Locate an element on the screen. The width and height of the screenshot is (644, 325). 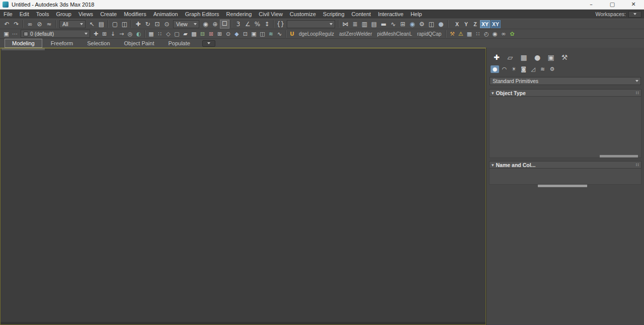
tool-hammer-icon: ⚒ is located at coordinates (452, 34).